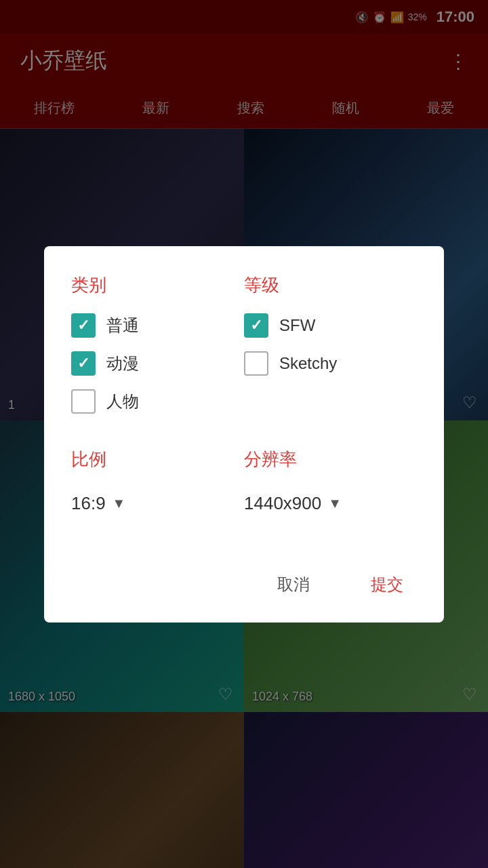  What do you see at coordinates (308, 363) in the screenshot?
I see `label-sketchy: Sketchy` at bounding box center [308, 363].